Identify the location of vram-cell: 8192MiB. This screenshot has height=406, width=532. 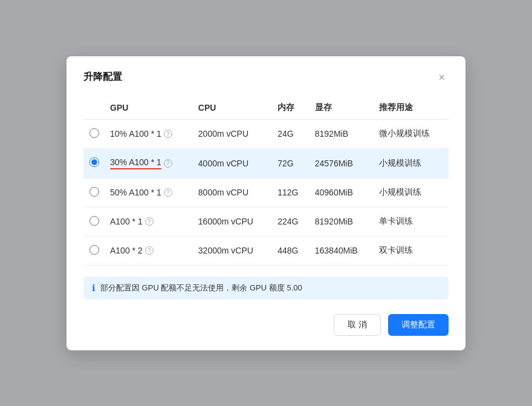
(342, 134).